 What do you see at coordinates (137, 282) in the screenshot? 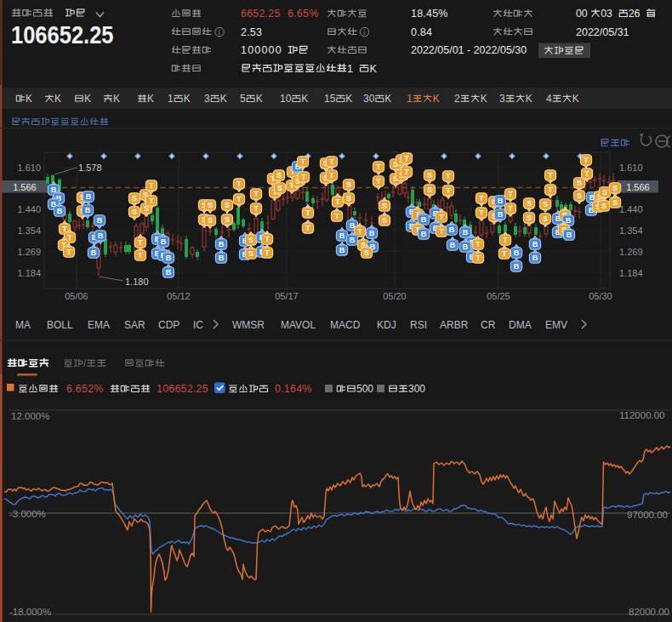
I see `svg-text: 1.180` at bounding box center [137, 282].